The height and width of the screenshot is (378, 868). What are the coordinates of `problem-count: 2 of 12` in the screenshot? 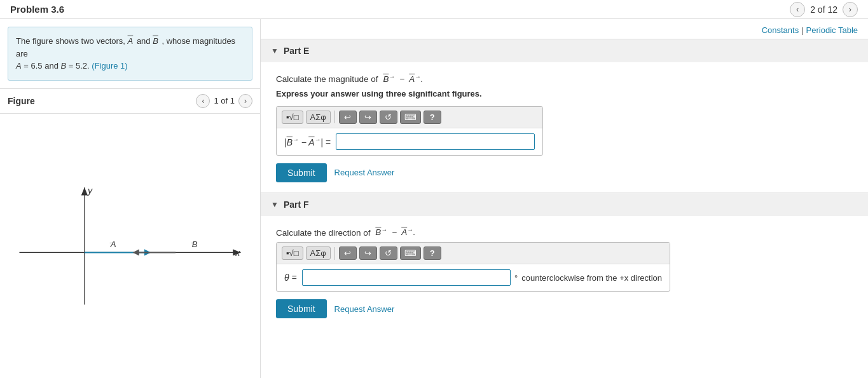 It's located at (824, 10).